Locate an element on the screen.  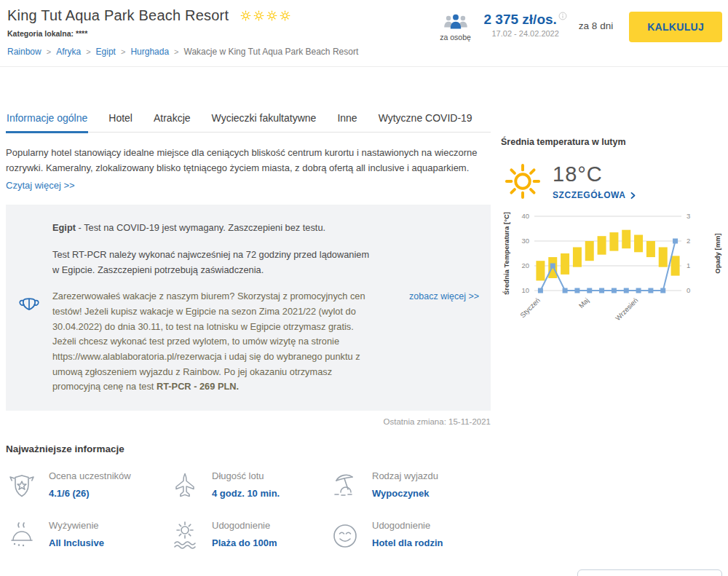
weather-now: 18°C SZCZEGÓŁOWA is located at coordinates (614, 181).